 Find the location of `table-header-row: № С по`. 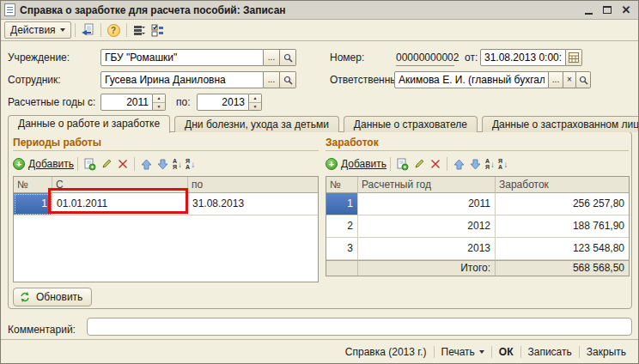

table-header-row: № С по is located at coordinates (166, 185).